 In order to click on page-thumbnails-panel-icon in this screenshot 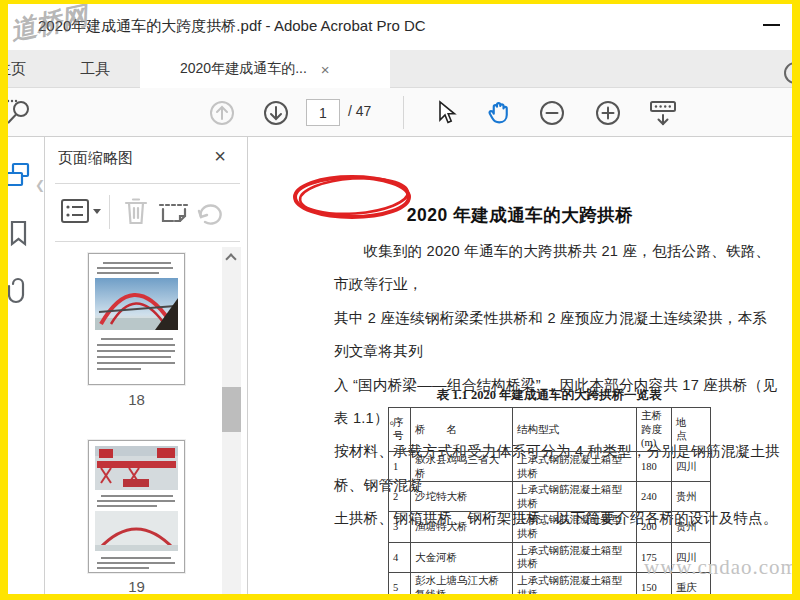, I will do `click(21, 175)`.